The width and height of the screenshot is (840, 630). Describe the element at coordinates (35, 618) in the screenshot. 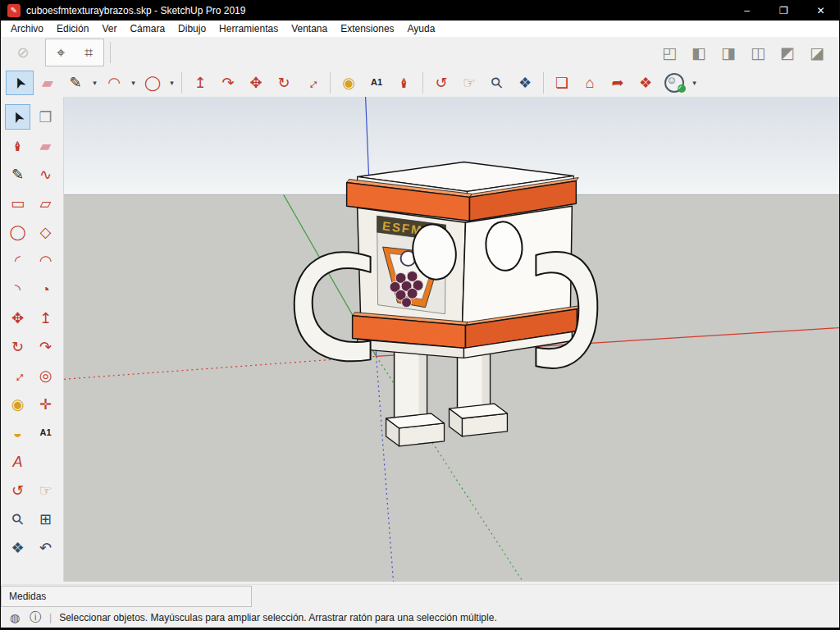

I see `info-icon: ⓘ` at that location.